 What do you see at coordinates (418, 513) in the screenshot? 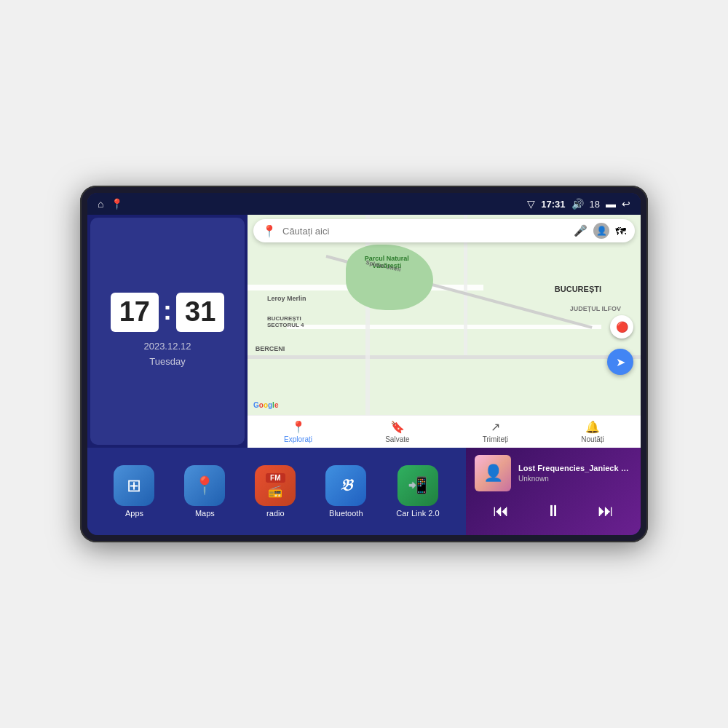
I see `carlink-label: Car Link 2.0` at bounding box center [418, 513].